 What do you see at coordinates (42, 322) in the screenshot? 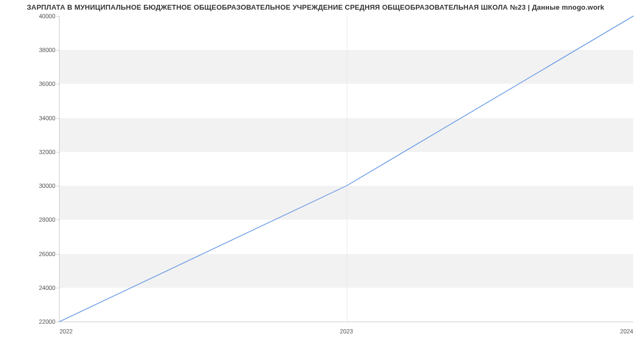
I see `y-tick-label: 22000` at bounding box center [42, 322].